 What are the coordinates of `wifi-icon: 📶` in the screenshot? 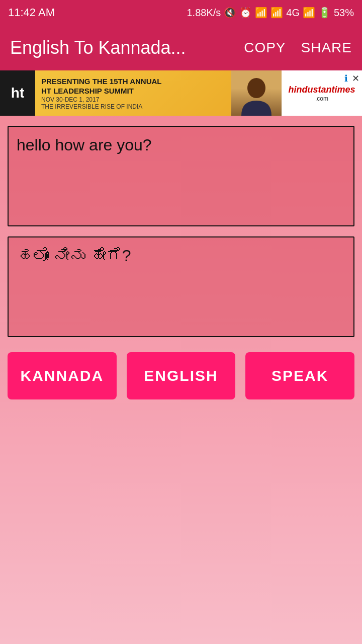 It's located at (261, 13).